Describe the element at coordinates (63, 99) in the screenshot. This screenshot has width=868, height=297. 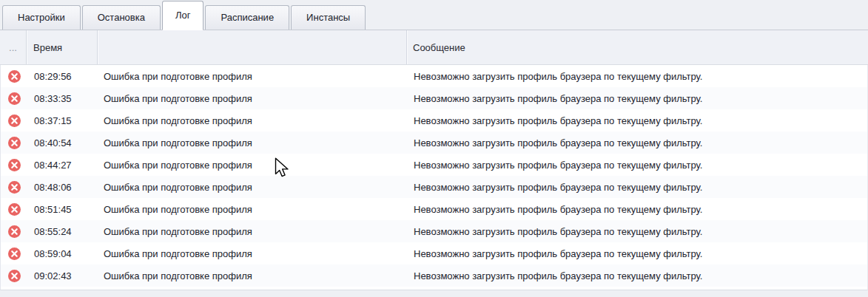
I see `time-cell: 08:33:35` at that location.